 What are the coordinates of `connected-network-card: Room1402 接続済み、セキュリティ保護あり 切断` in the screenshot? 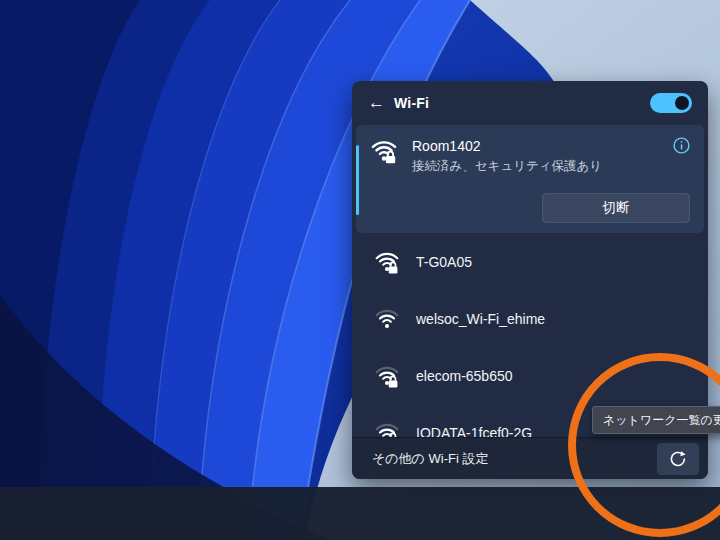 It's located at (530, 179).